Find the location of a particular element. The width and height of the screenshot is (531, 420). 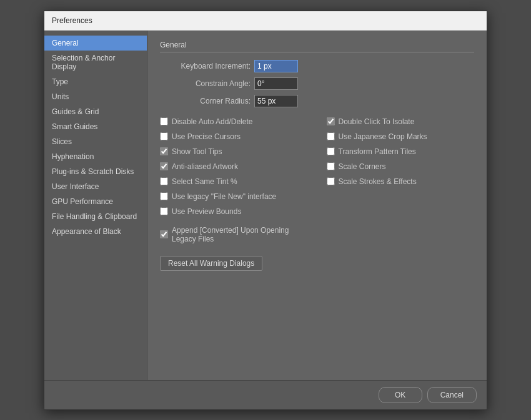

checkbox-append-converted-label: Append [Converted] Upon Opening Legacy F… is located at coordinates (240, 235).